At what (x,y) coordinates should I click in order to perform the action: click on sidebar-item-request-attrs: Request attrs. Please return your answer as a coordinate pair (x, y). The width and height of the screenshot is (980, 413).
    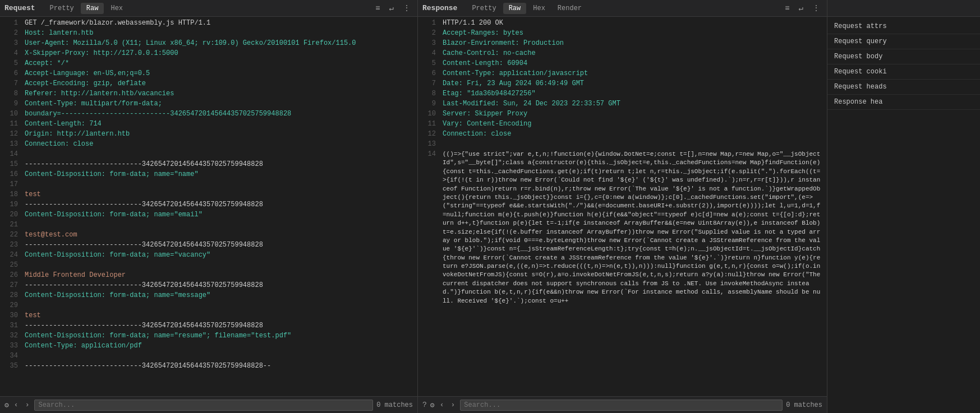
    Looking at the image, I should click on (904, 27).